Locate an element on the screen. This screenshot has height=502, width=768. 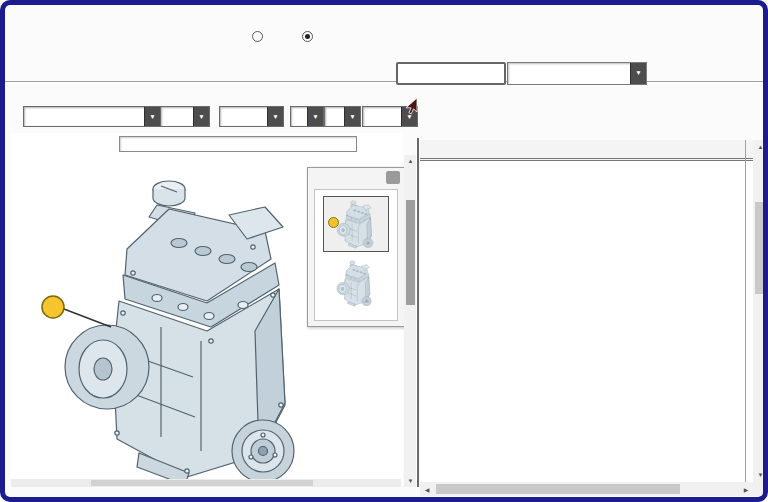
existencias-on-radio is located at coordinates (259, 36).